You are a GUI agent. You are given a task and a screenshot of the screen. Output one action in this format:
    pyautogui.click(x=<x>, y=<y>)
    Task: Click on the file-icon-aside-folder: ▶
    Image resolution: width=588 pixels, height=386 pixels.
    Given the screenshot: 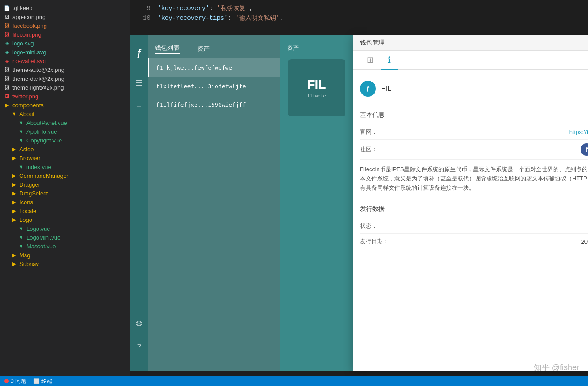 What is the action you would take?
    pyautogui.click(x=14, y=149)
    